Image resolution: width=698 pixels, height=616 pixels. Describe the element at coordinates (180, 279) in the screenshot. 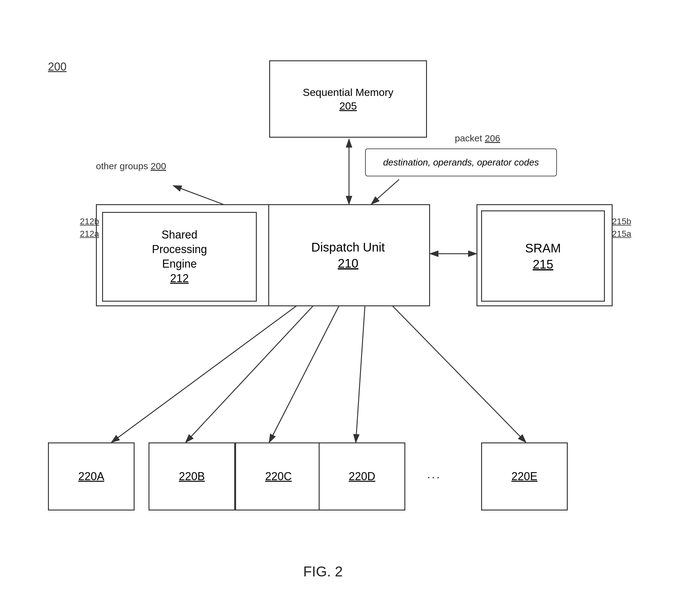

I see `shared-processing-number: 212` at that location.